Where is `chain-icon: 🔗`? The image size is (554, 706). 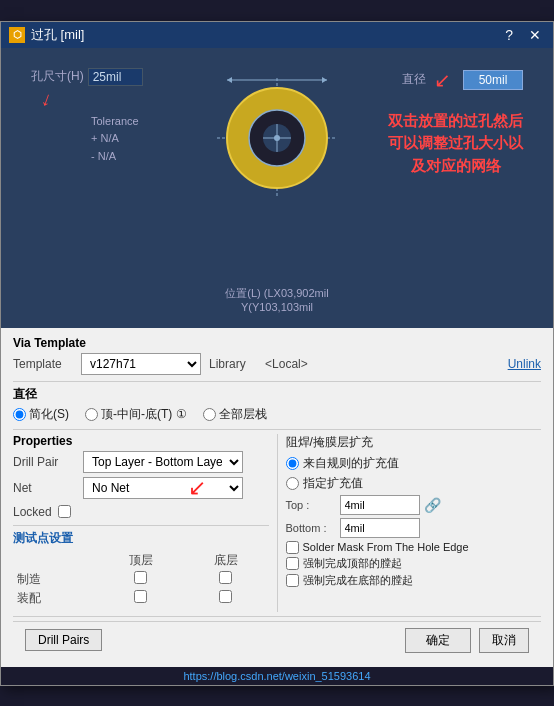
chain-icon: 🔗 is located at coordinates (432, 505).